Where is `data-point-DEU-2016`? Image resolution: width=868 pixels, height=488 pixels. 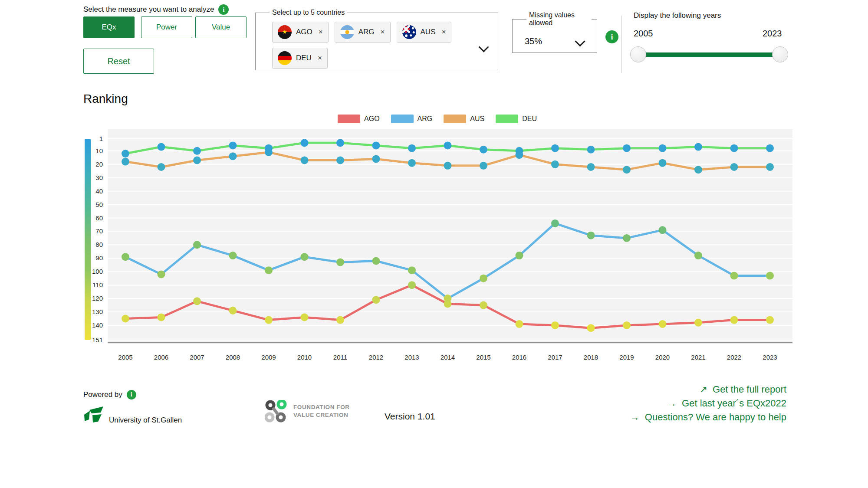
data-point-DEU-2016 is located at coordinates (519, 151).